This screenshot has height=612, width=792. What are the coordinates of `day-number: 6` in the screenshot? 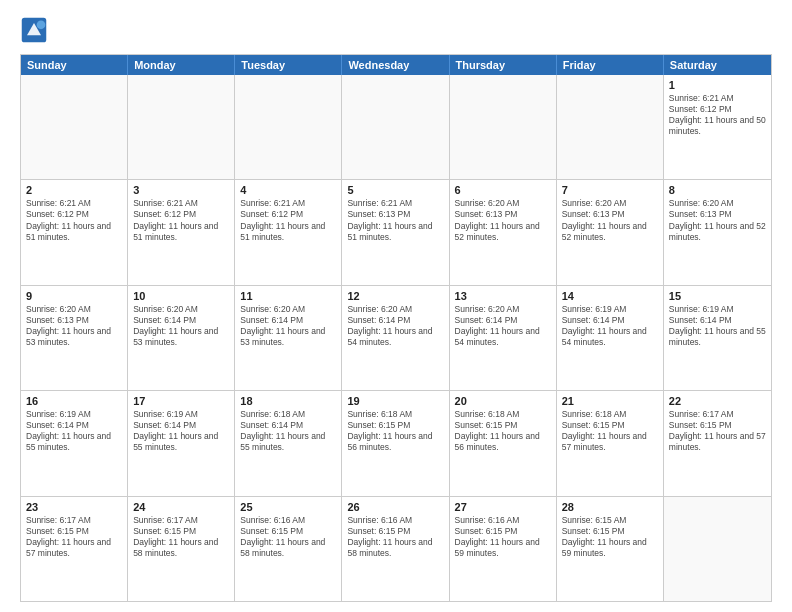 It's located at (503, 190).